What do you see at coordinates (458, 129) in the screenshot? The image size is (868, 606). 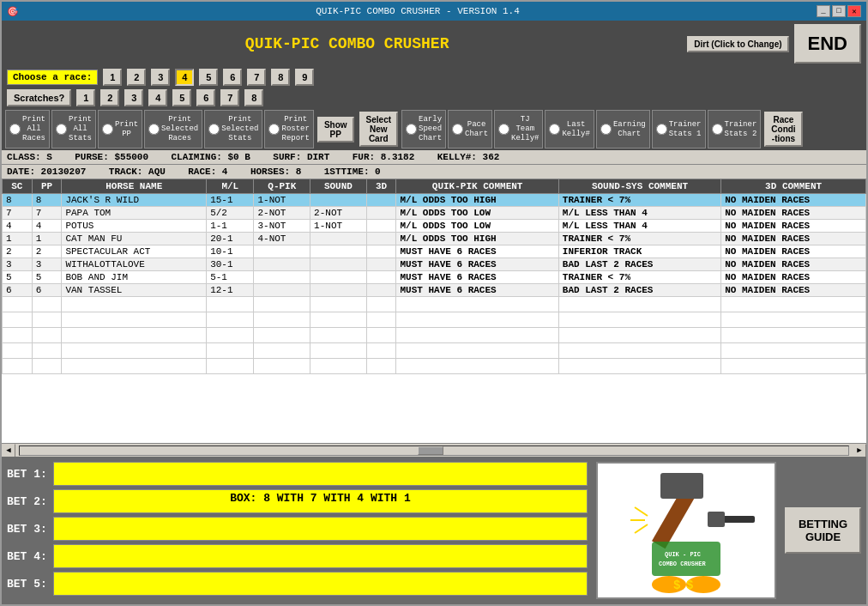 I see `pace-chart-radio` at bounding box center [458, 129].